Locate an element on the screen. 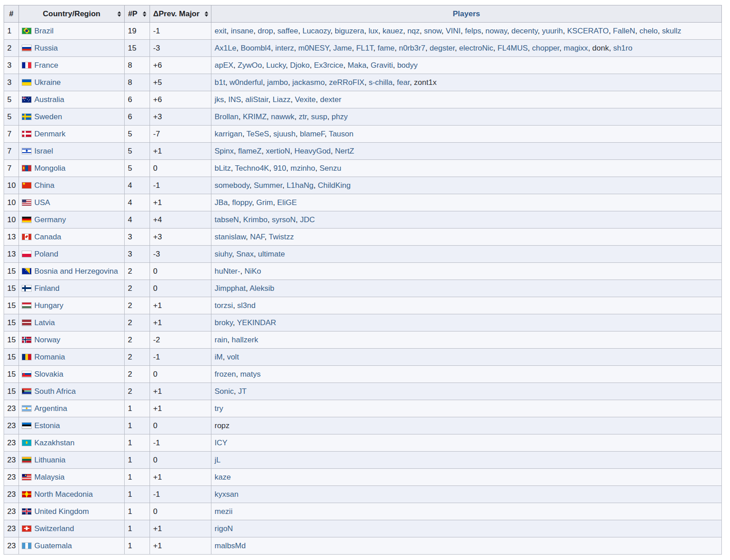  country-link: South Africa is located at coordinates (55, 391).